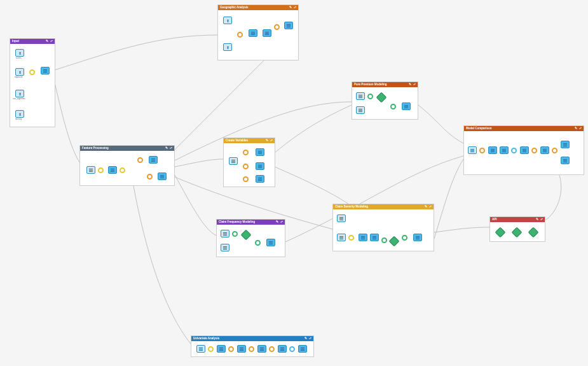 This screenshot has width=588, height=366. I want to click on zone-header-feature: Feature Processing ✎ ⤢, so click(127, 148).